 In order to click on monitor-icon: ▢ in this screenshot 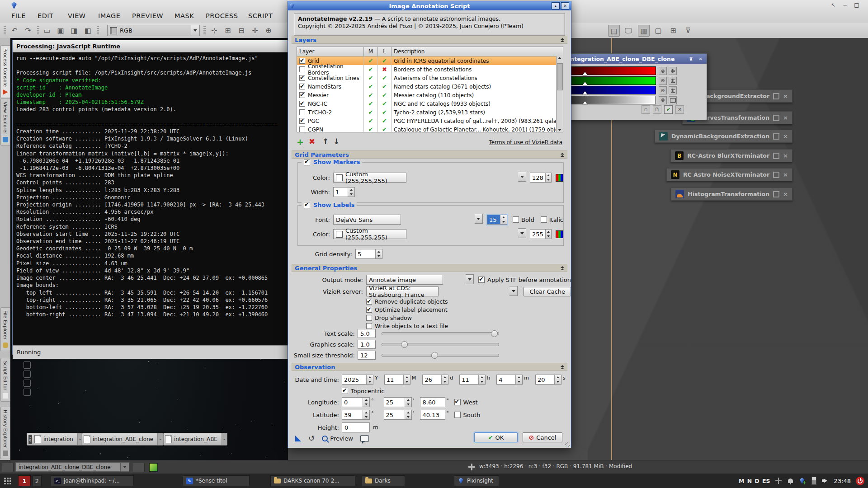, I will do `click(658, 30)`.